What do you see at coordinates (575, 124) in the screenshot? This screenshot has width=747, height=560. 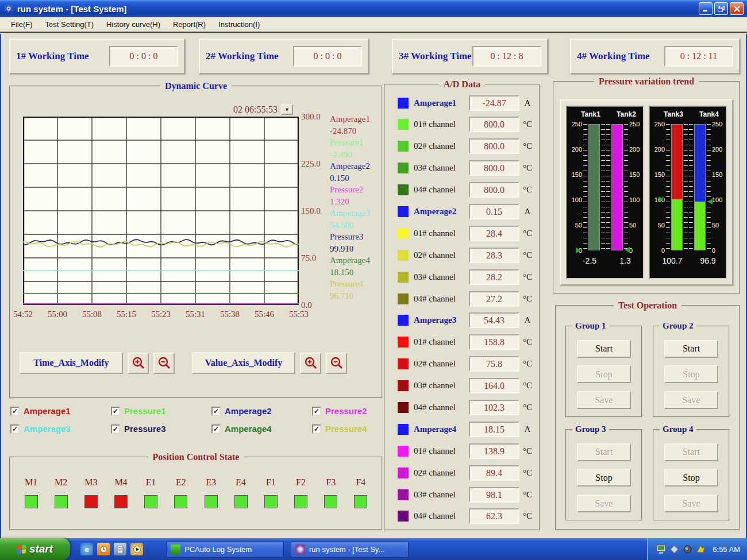 I see `gauge-scale-number: 250` at bounding box center [575, 124].